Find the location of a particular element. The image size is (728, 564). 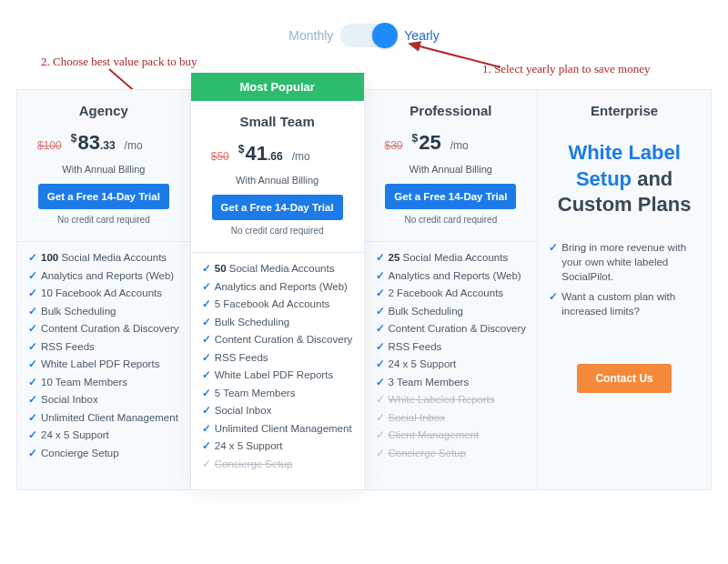

feature-list: ✓50 Social Media Accounts✓Analytics and … is located at coordinates (278, 371).